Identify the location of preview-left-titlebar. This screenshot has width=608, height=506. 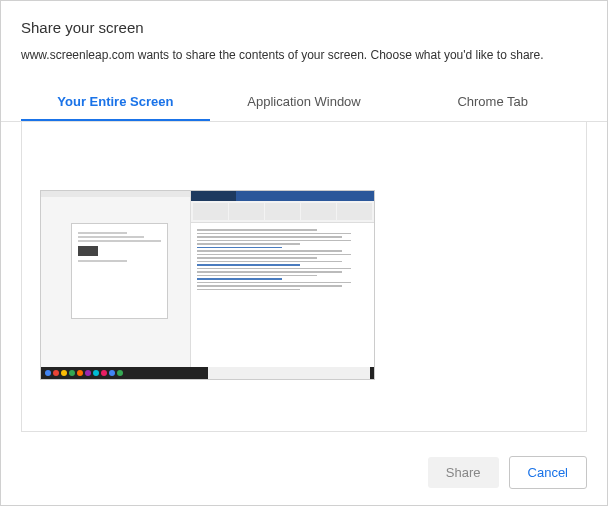
(116, 194).